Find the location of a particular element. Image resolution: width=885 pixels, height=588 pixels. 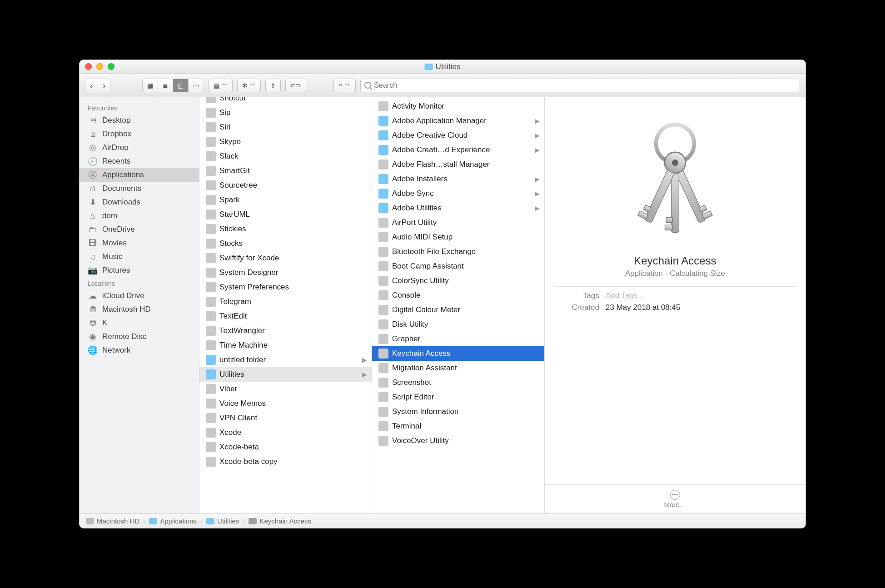

hd-icon is located at coordinates (90, 521).